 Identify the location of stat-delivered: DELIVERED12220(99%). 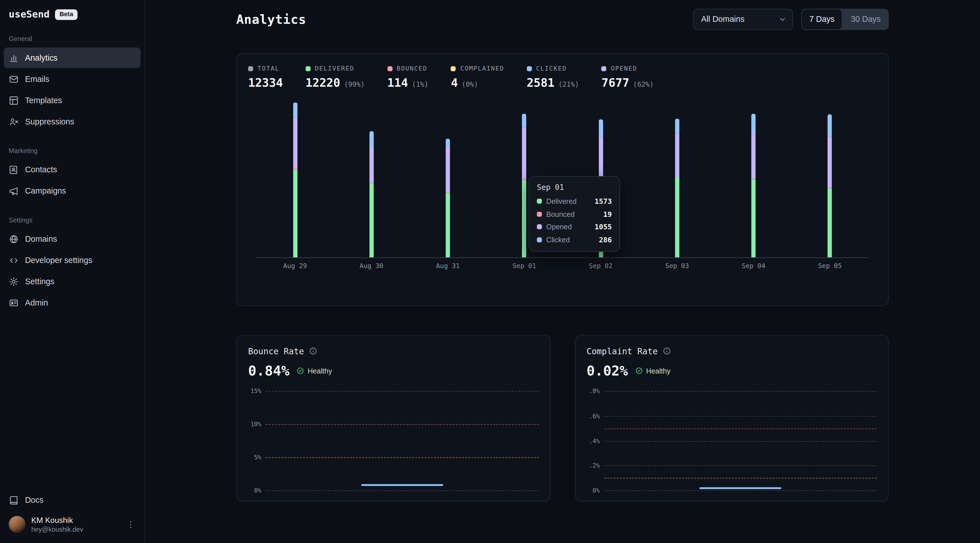
(335, 77).